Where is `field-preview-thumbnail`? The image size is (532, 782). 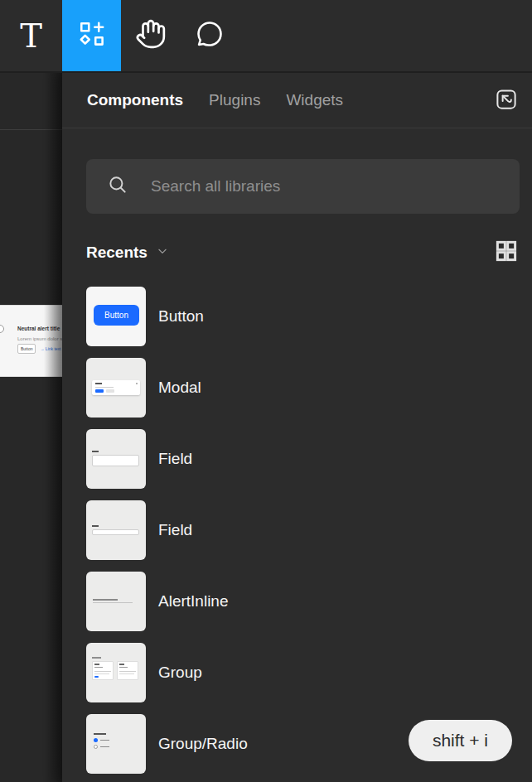 field-preview-thumbnail is located at coordinates (116, 459).